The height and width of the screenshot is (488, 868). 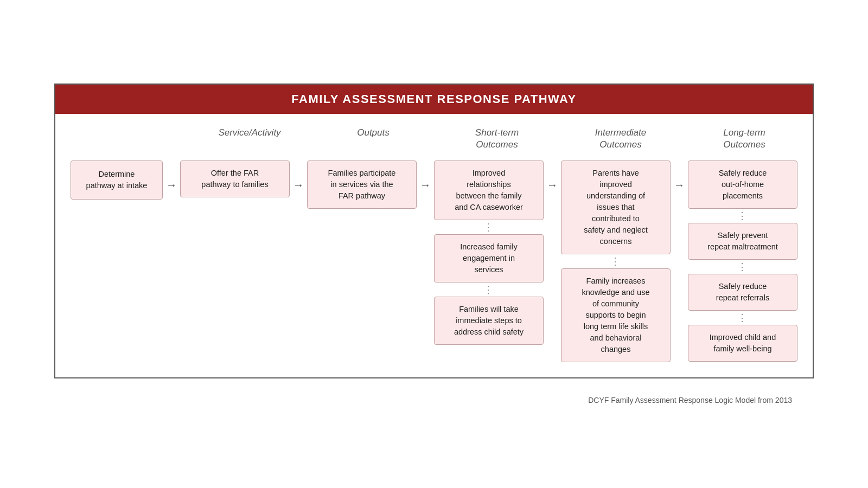 What do you see at coordinates (552, 176) in the screenshot?
I see `arrow-4: →` at bounding box center [552, 176].